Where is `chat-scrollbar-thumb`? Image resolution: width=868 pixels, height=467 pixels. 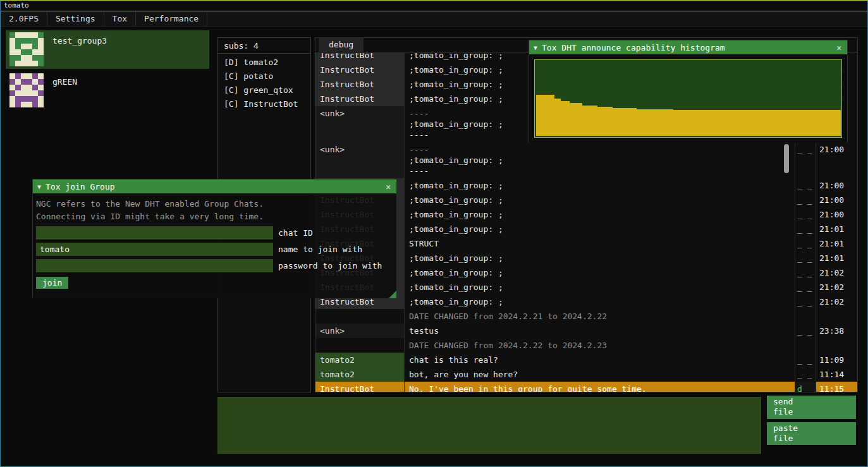 chat-scrollbar-thumb is located at coordinates (786, 159).